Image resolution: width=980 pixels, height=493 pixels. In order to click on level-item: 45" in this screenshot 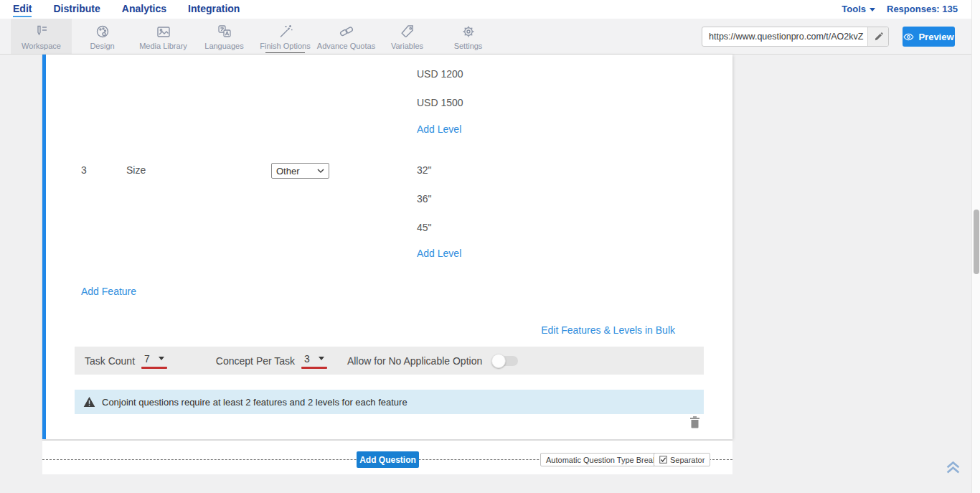, I will do `click(425, 227)`.